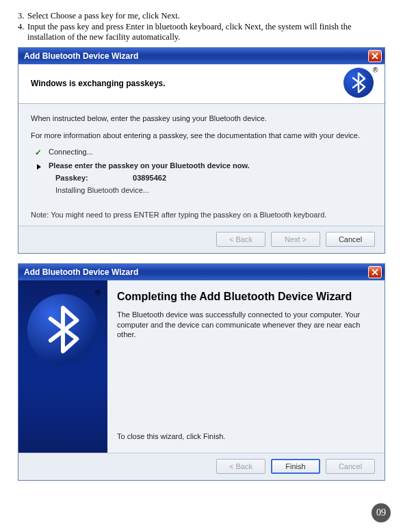  What do you see at coordinates (23, 33) in the screenshot?
I see `instruction-4-num: 4.` at bounding box center [23, 33].